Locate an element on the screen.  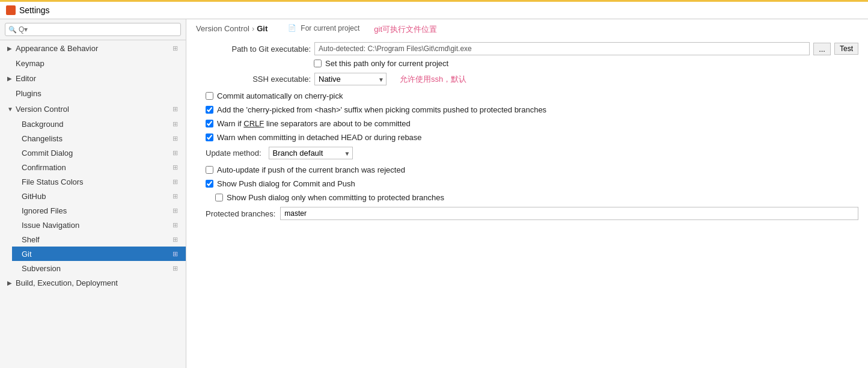
update-method-row: Update method: Branch default Merge Reba… is located at coordinates (527, 153).